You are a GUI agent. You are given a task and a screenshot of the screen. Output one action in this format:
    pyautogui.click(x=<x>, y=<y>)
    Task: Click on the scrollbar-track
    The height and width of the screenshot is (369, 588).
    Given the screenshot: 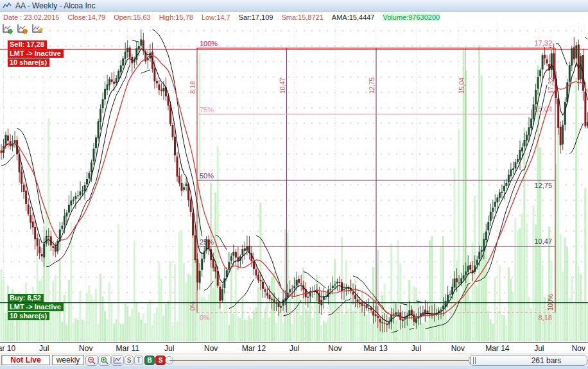 What is the action you would take?
    pyautogui.click(x=319, y=361)
    